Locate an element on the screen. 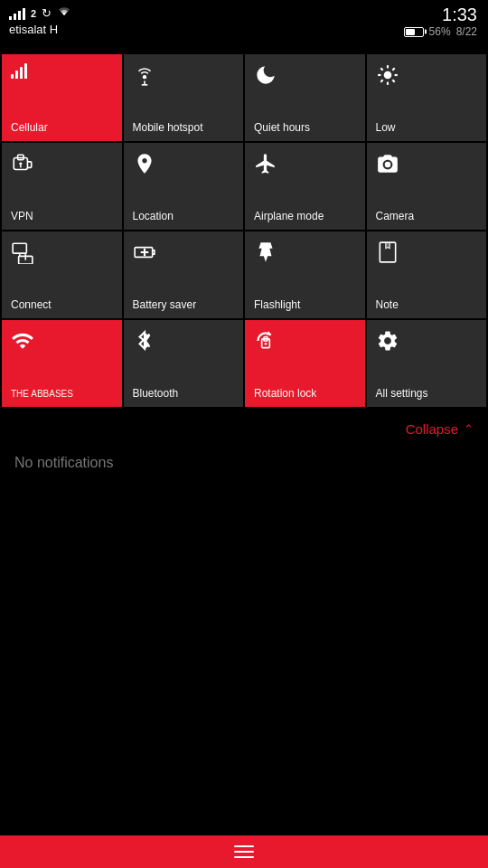 The image size is (488, 868). status-left: 2 ↻ etisalat H is located at coordinates (40, 21).